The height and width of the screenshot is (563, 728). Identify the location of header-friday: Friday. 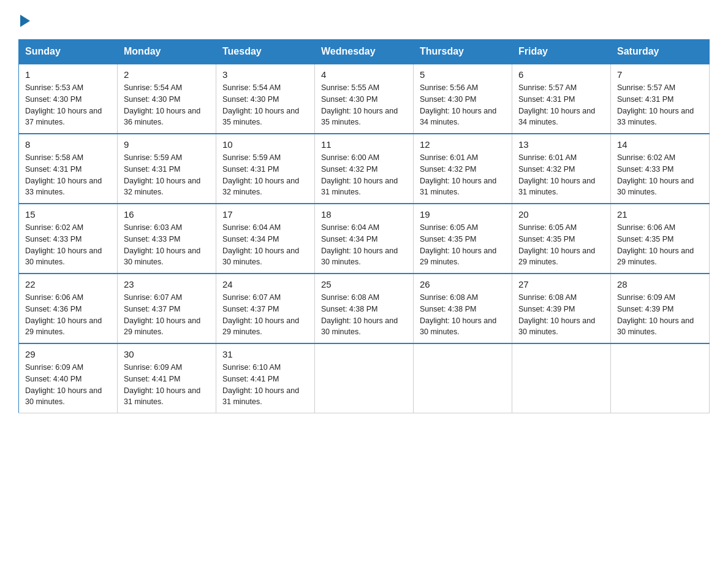
(561, 52).